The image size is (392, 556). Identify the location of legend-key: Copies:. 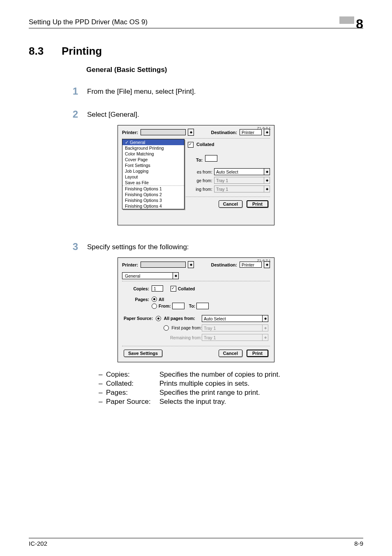
(133, 375).